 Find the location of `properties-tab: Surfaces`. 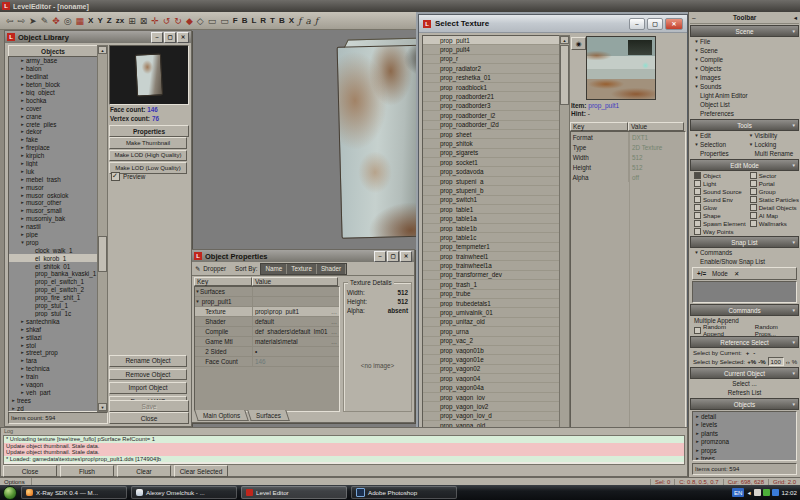

properties-tab: Surfaces is located at coordinates (268, 416).